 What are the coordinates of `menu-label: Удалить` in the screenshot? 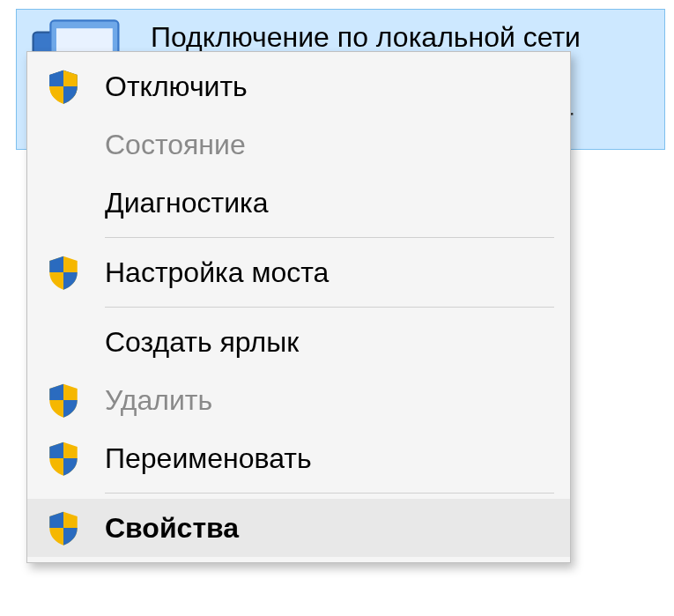 It's located at (159, 400).